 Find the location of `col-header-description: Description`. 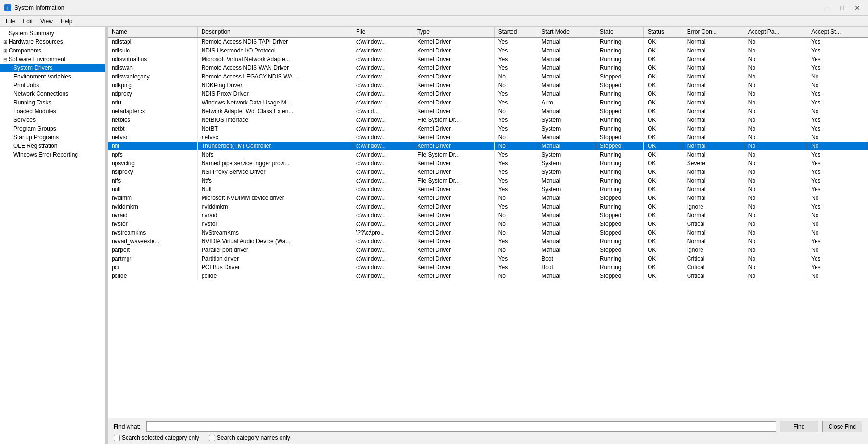

col-header-description: Description is located at coordinates (274, 32).